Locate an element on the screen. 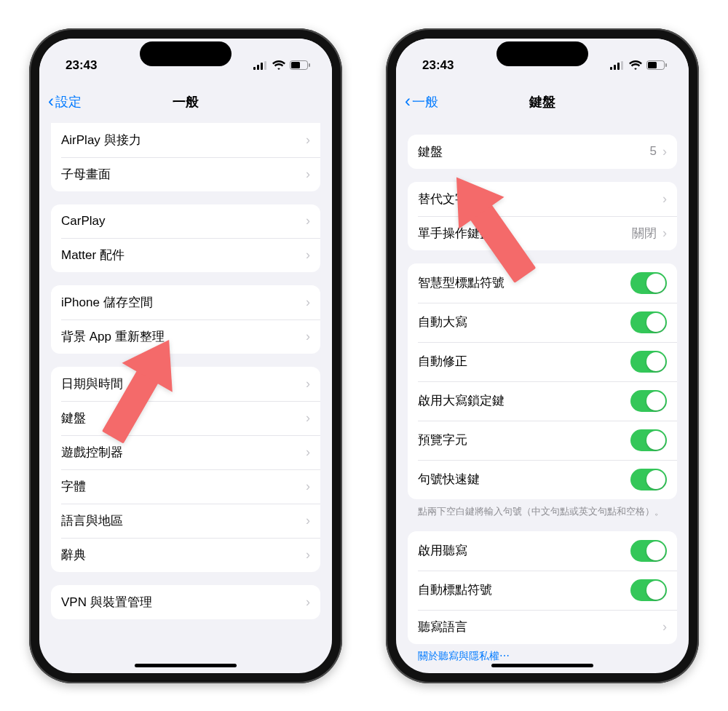 Image resolution: width=728 pixels, height=711 pixels. group-footer: 點兩下空白鍵將輸入句號（中文句點或英文句點和空格）。 is located at coordinates (542, 509).